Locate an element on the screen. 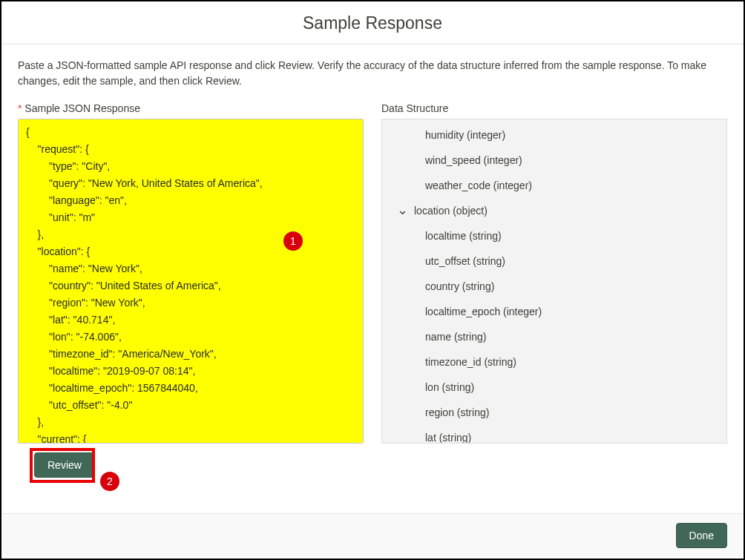 The width and height of the screenshot is (745, 560). tree-leaf: name (string) is located at coordinates (554, 337).